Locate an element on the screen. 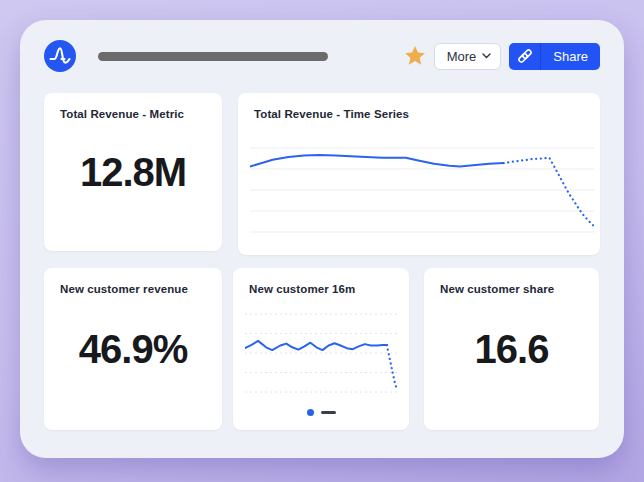 The height and width of the screenshot is (482, 644). metric-value: 46.9% is located at coordinates (133, 350).